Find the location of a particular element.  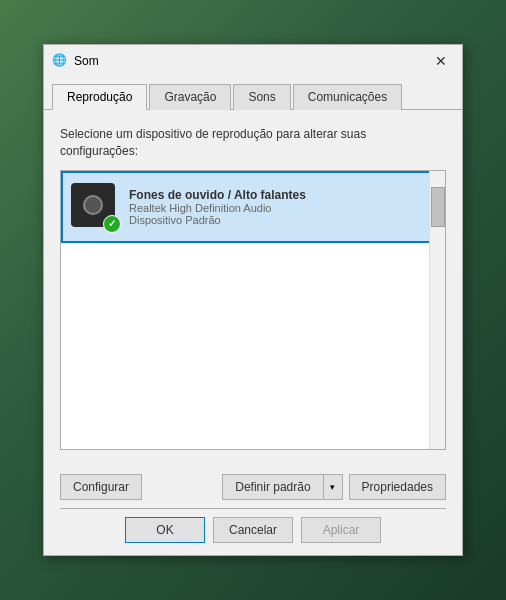

device-icon-container is located at coordinates (95, 207).